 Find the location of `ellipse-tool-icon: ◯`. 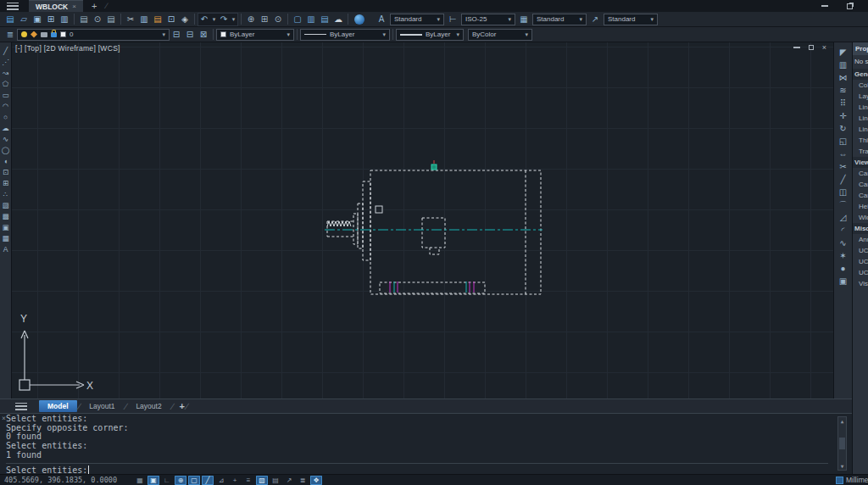

ellipse-tool-icon: ◯ is located at coordinates (5, 149).